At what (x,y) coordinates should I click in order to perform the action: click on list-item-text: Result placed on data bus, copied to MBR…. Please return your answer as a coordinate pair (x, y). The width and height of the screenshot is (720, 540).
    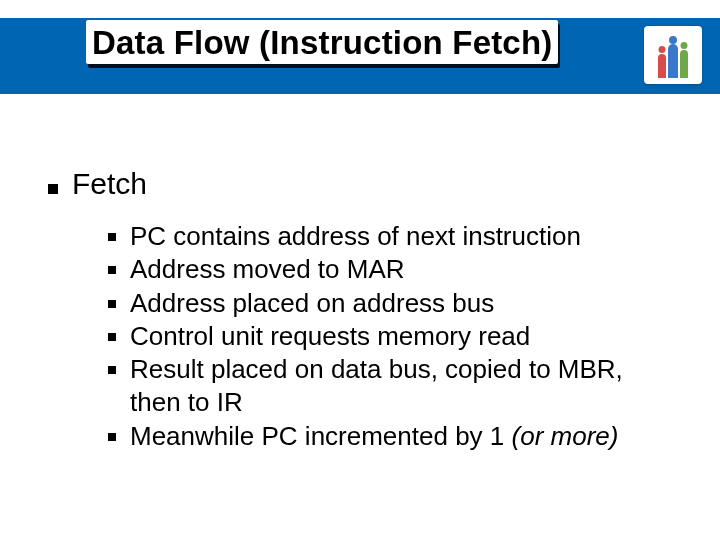
    Looking at the image, I should click on (401, 386).